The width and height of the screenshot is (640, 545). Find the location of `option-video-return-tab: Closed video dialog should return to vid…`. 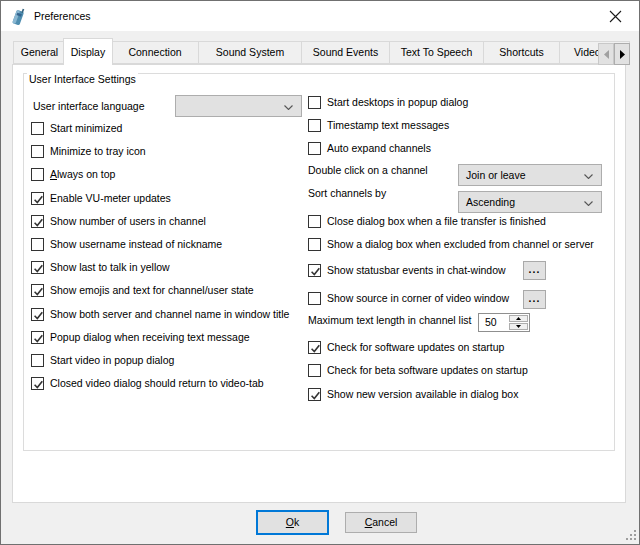

option-video-return-tab: Closed video dialog should return to vid… is located at coordinates (148, 383).